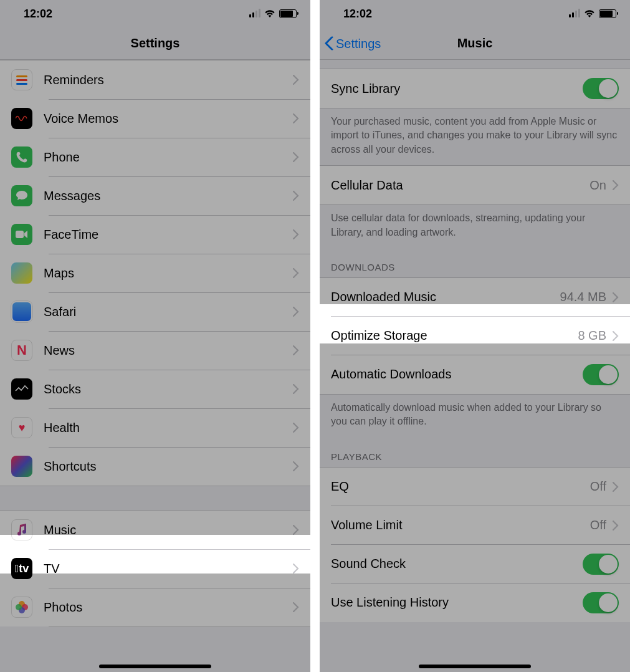 This screenshot has height=672, width=630. Describe the element at coordinates (155, 157) in the screenshot. I see `row-phone: Phone` at that location.